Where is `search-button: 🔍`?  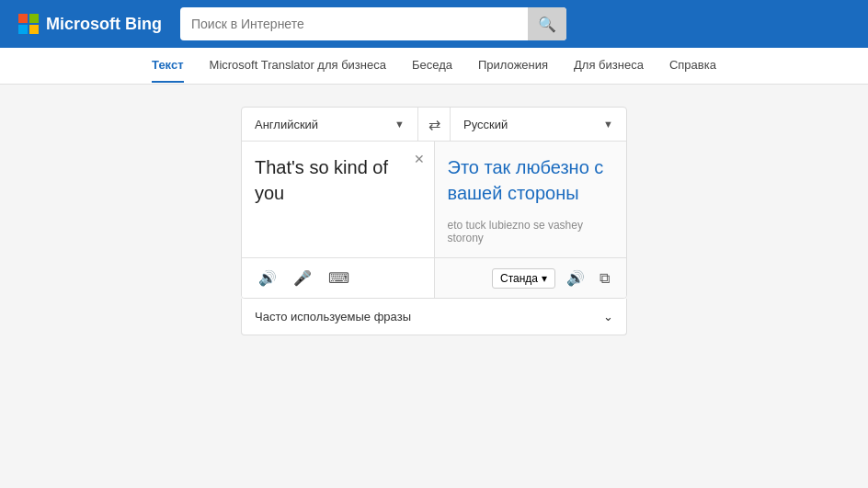
search-button: 🔍 is located at coordinates (547, 24).